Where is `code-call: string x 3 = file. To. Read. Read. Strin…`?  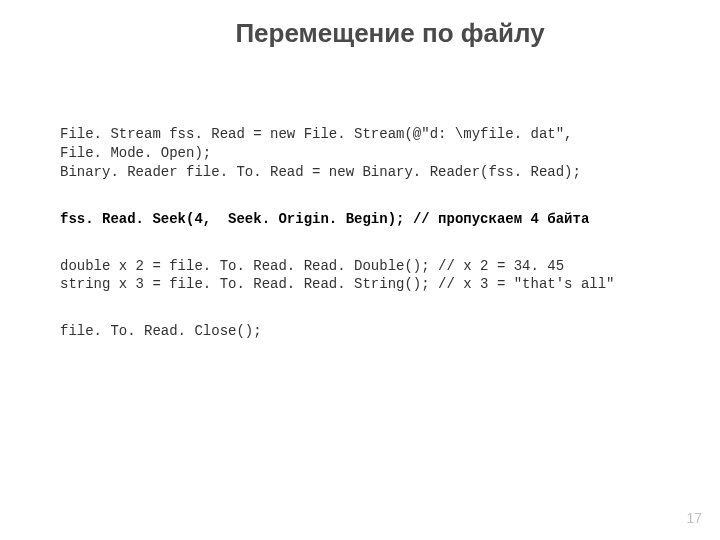
code-call: string x 3 = file. To. Read. Read. Strin… is located at coordinates (245, 284).